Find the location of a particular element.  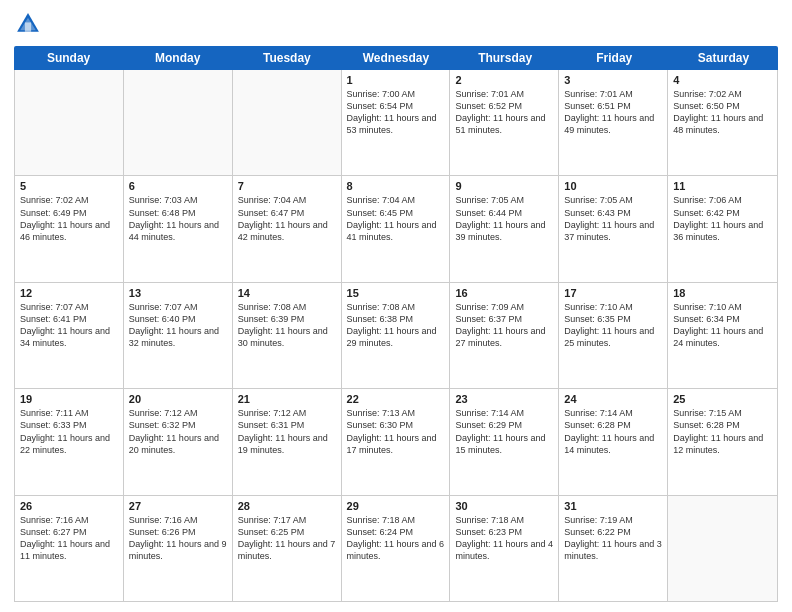

cell-info: Sunrise: 7:05 AM Sunset: 6:43 PM Dayligh… is located at coordinates (613, 218).